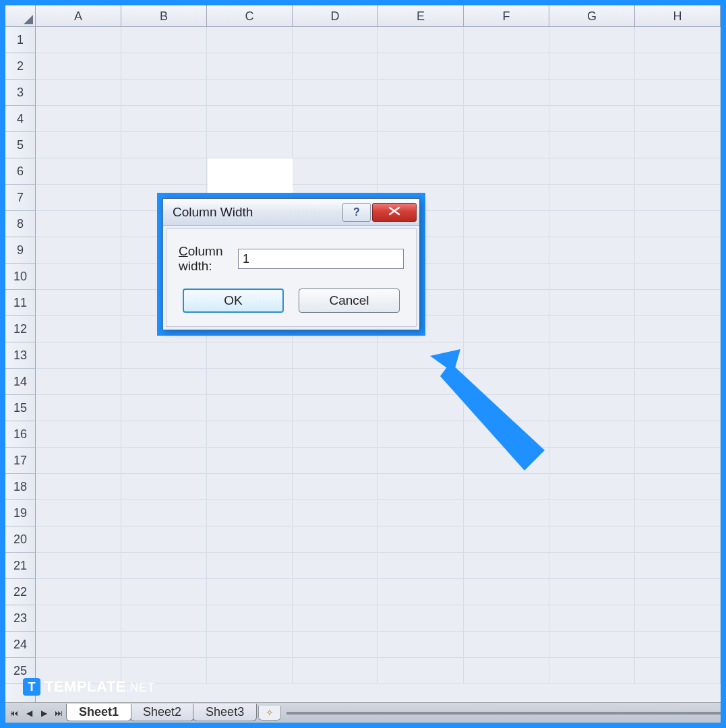 The height and width of the screenshot is (728, 726). Describe the element at coordinates (20, 16) in the screenshot. I see `select-all-corner` at that location.